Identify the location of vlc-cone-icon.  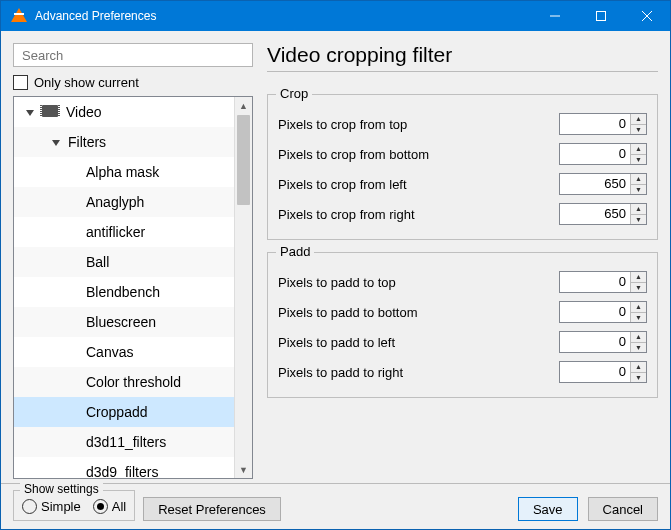
(19, 16).